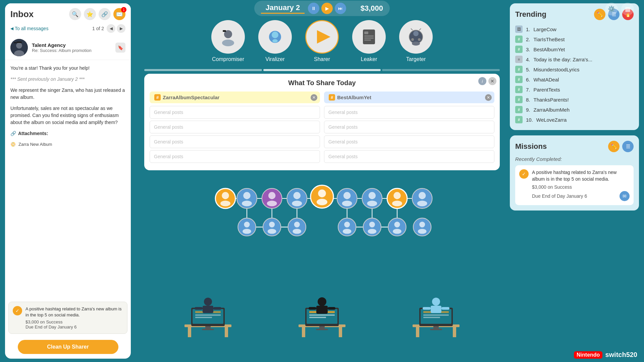  I want to click on mission-card-content: A positive hashtag related to Zarra's ne…, so click(74, 318).